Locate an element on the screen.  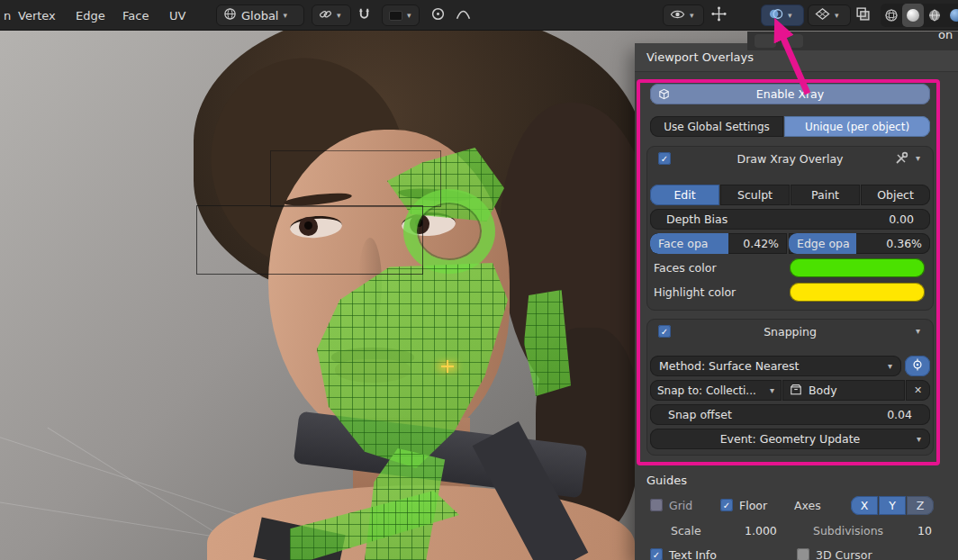
text-info-label: Text Info is located at coordinates (693, 553).